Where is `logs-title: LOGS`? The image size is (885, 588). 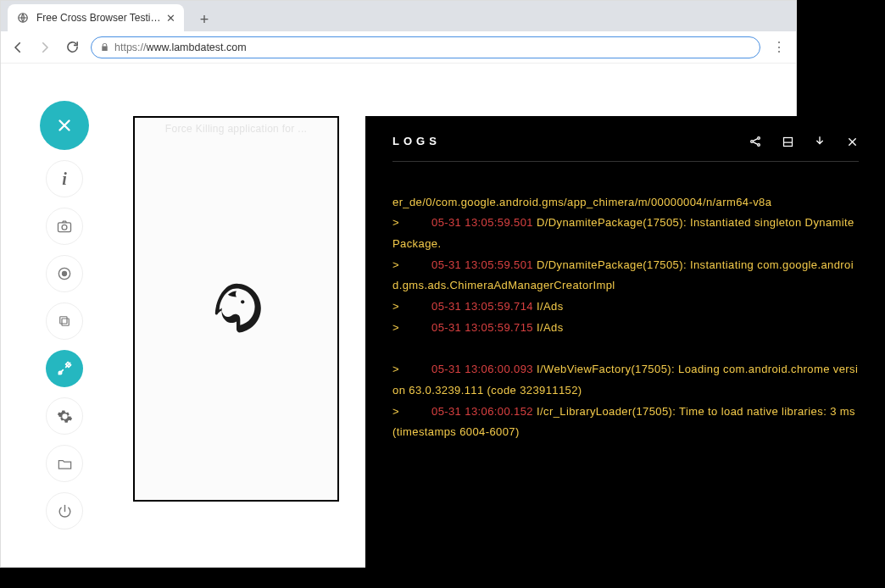 logs-title: LOGS is located at coordinates (417, 142).